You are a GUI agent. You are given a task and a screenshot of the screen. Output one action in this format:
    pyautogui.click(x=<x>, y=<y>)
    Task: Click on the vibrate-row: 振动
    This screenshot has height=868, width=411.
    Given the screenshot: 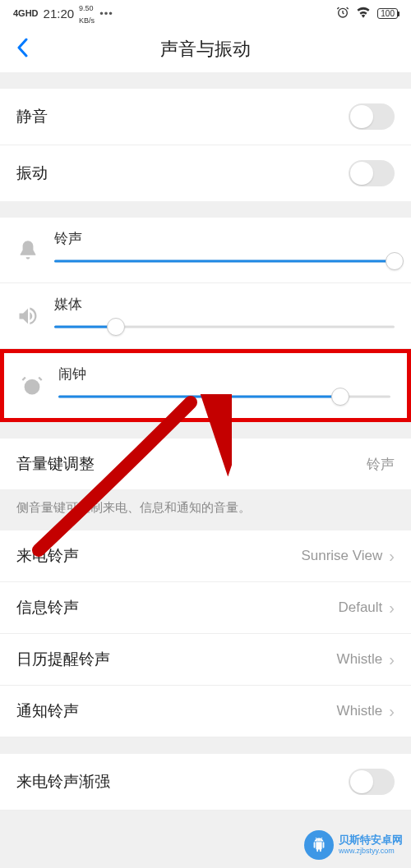 What is the action you would take?
    pyautogui.click(x=206, y=173)
    